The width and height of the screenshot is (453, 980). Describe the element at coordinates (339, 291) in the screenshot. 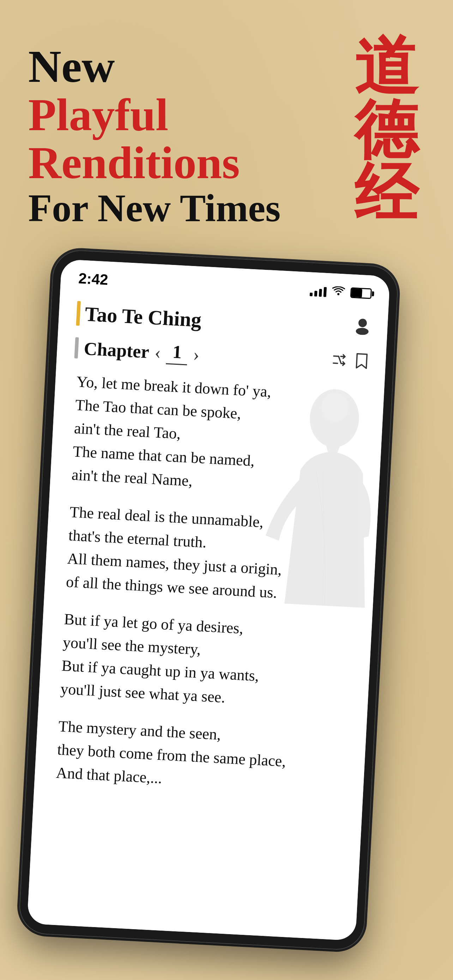

I see `wifi-icon` at that location.